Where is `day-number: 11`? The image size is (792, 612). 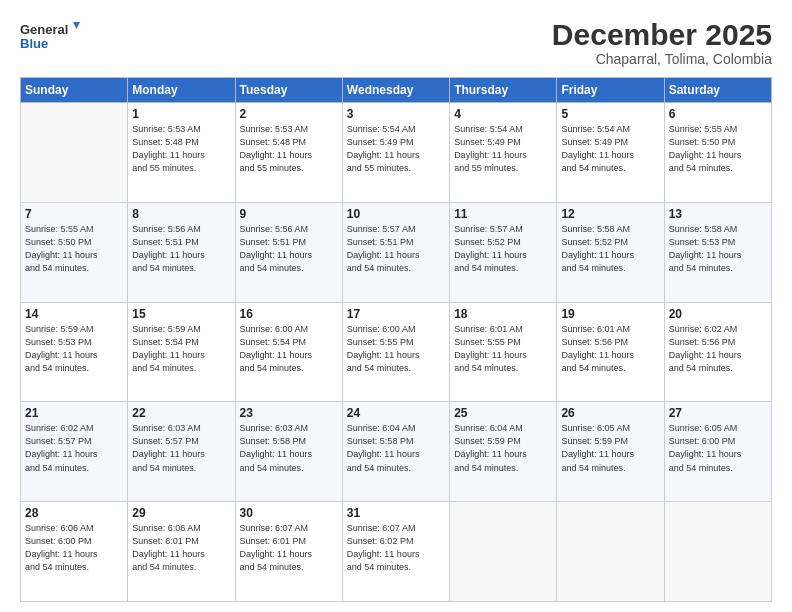 day-number: 11 is located at coordinates (503, 214).